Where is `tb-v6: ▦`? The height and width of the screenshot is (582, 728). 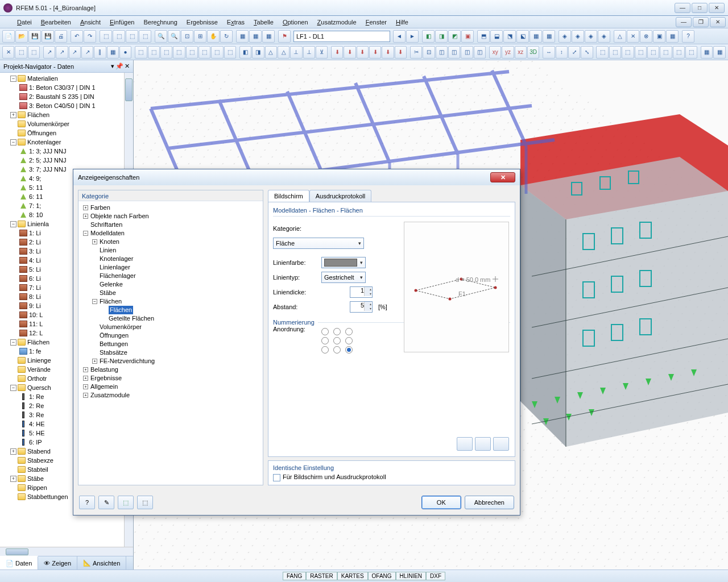
tb-v6: ▦ is located at coordinates (549, 36).